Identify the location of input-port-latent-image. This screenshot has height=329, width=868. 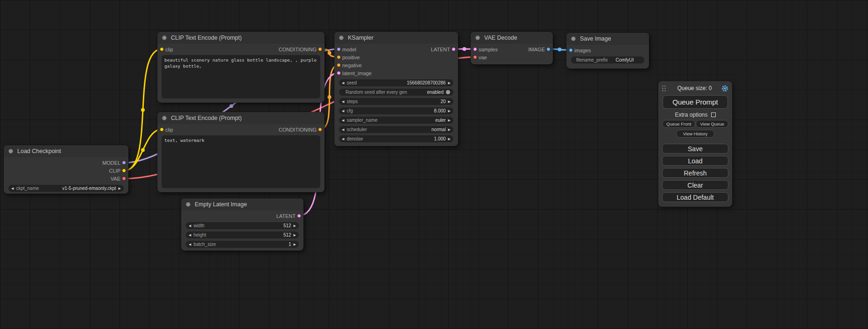
(339, 73).